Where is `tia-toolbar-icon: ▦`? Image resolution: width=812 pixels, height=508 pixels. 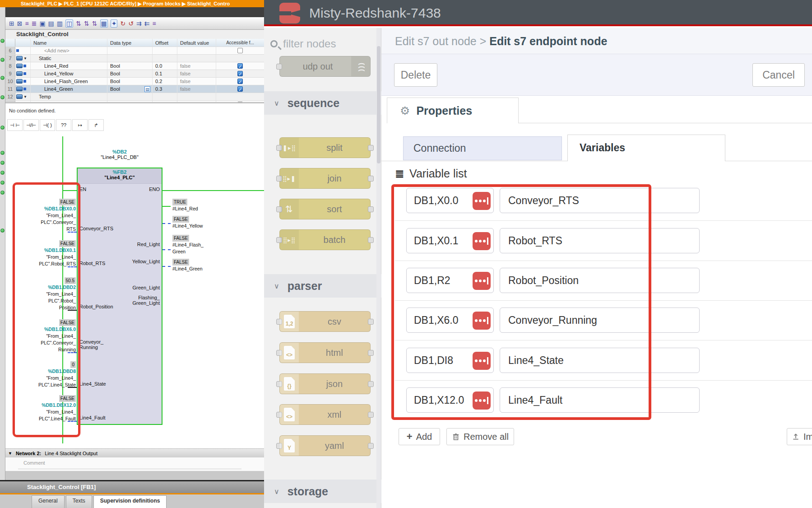 tia-toolbar-icon: ▦ is located at coordinates (104, 23).